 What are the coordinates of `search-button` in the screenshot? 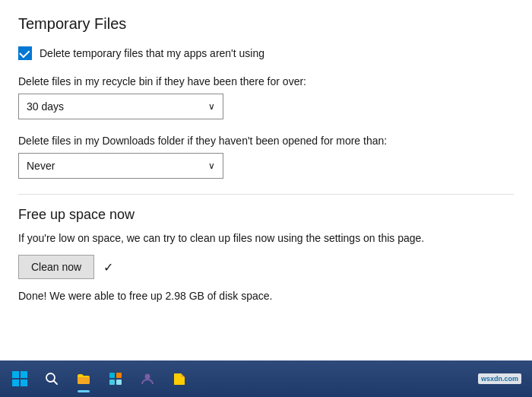 It's located at (52, 379).